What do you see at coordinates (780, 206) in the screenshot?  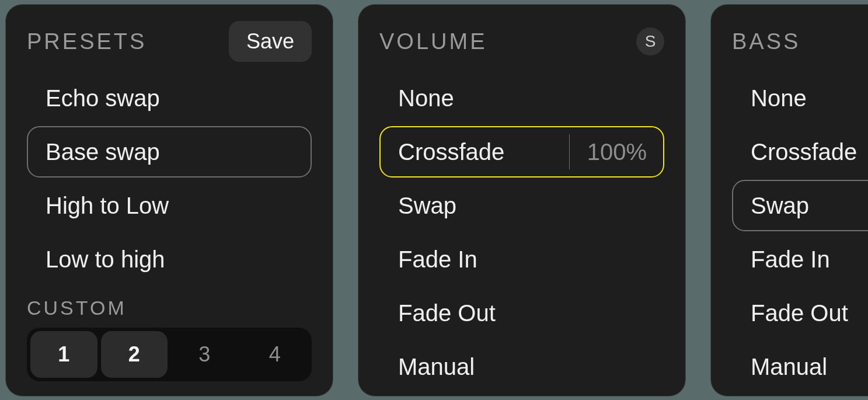 I see `bass-item-label: Swap` at bounding box center [780, 206].